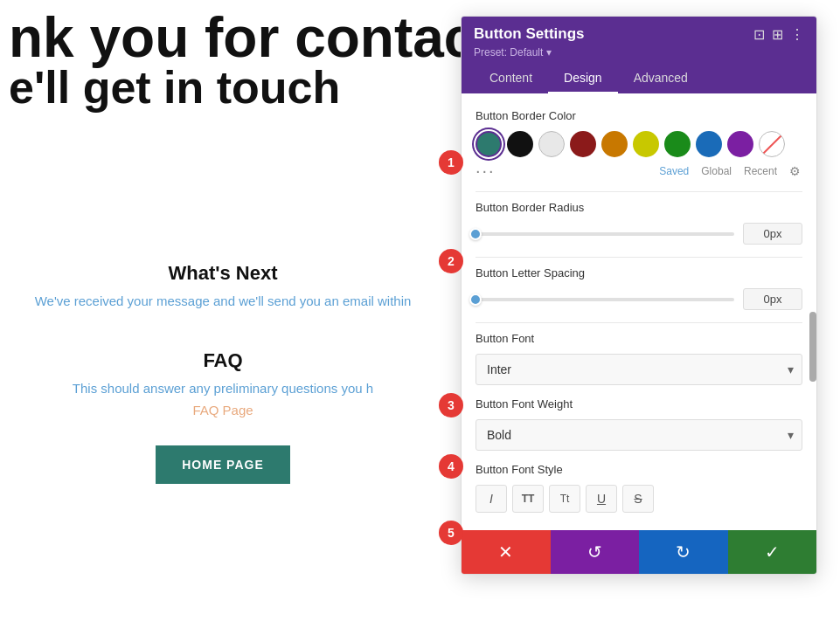 The image size is (840, 621). Describe the element at coordinates (510, 79) in the screenshot. I see `tab-content: Content` at that location.